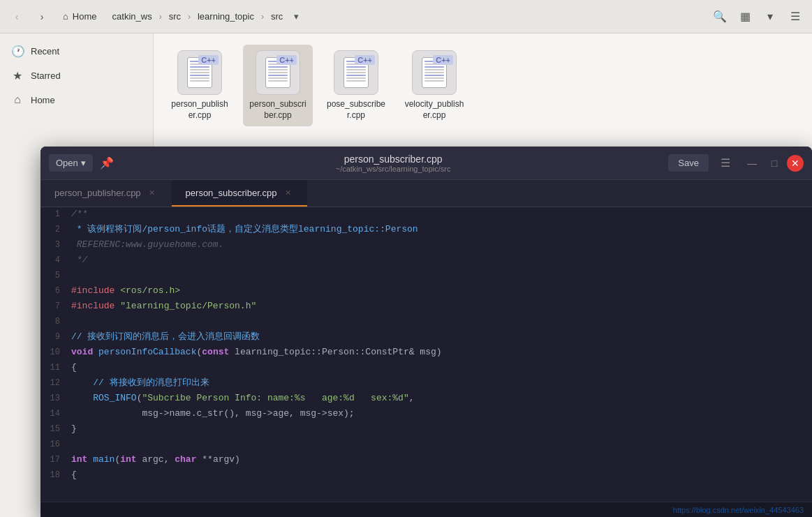 Image resolution: width=812 pixels, height=517 pixels. What do you see at coordinates (774, 163) in the screenshot?
I see `editor-maximize-button: □` at bounding box center [774, 163].